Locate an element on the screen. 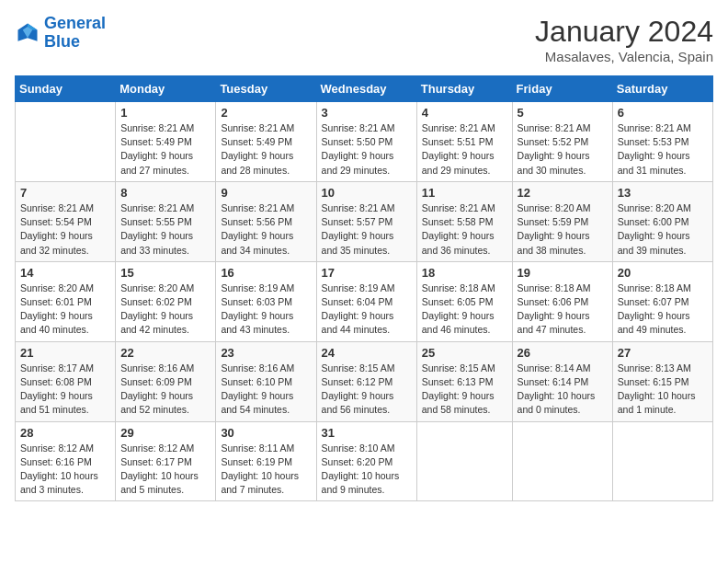 Image resolution: width=728 pixels, height=563 pixels. day-info: Sunrise: 8:15 AM Sunset: 6:13 PM Dayligh… is located at coordinates (465, 390).